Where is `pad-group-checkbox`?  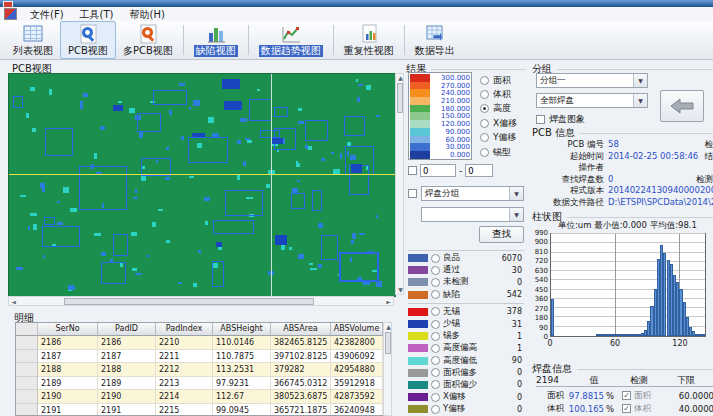
pad-group-checkbox is located at coordinates (412, 194).